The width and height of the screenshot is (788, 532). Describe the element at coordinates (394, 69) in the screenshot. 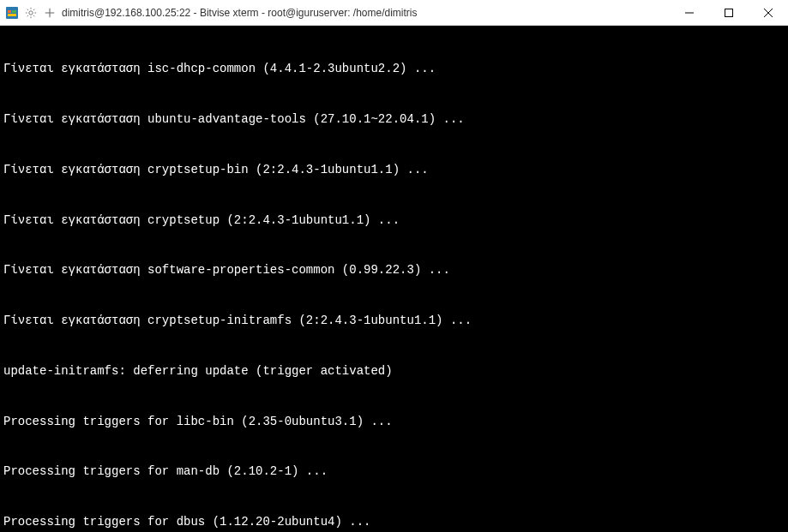

I see `terminal-line: Γίνεται εγκατάσταση isc-dhcp-common (4.4…` at that location.